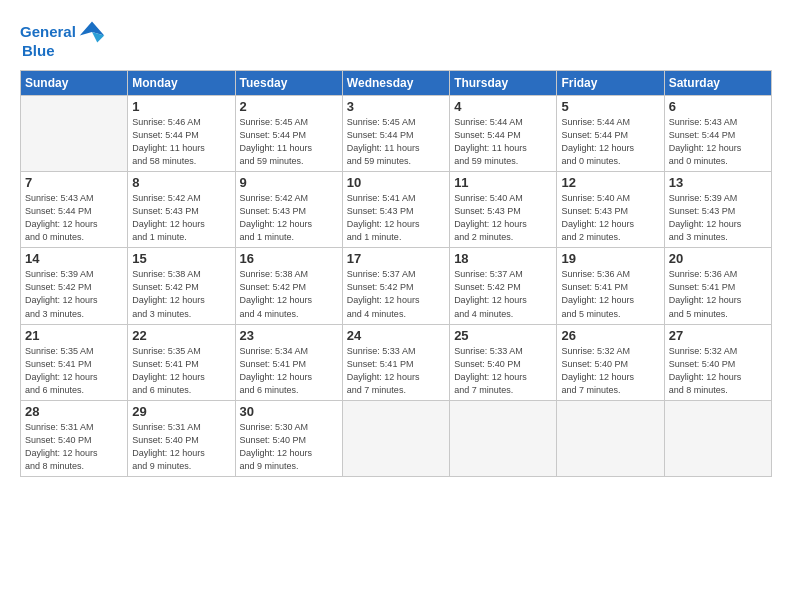  Describe the element at coordinates (396, 134) in the screenshot. I see `calendar-cell: 3Sunrise: 5:45 AM Sunset: 5:44 PM Daylig…` at that location.